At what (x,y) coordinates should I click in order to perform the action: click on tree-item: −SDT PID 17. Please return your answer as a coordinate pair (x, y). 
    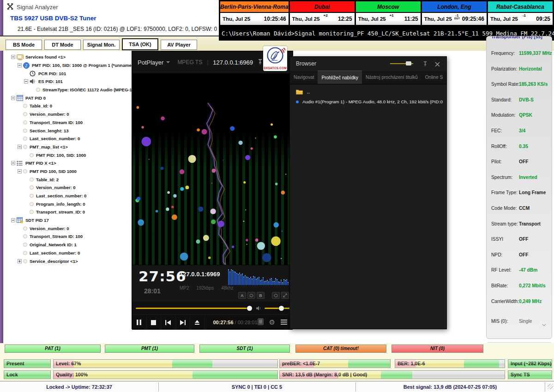
    Looking at the image, I should click on (66, 220).